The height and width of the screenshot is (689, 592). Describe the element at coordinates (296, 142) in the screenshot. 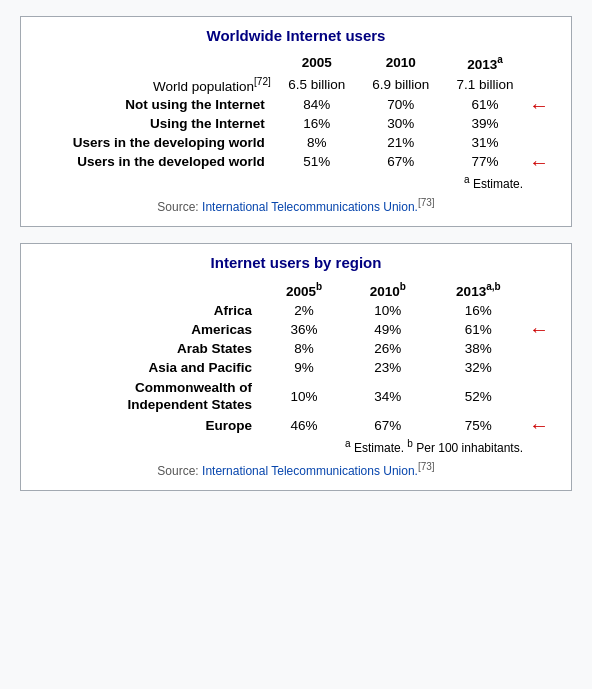

I see `table-row: Users in the developing world 8% 21% 31%` at that location.